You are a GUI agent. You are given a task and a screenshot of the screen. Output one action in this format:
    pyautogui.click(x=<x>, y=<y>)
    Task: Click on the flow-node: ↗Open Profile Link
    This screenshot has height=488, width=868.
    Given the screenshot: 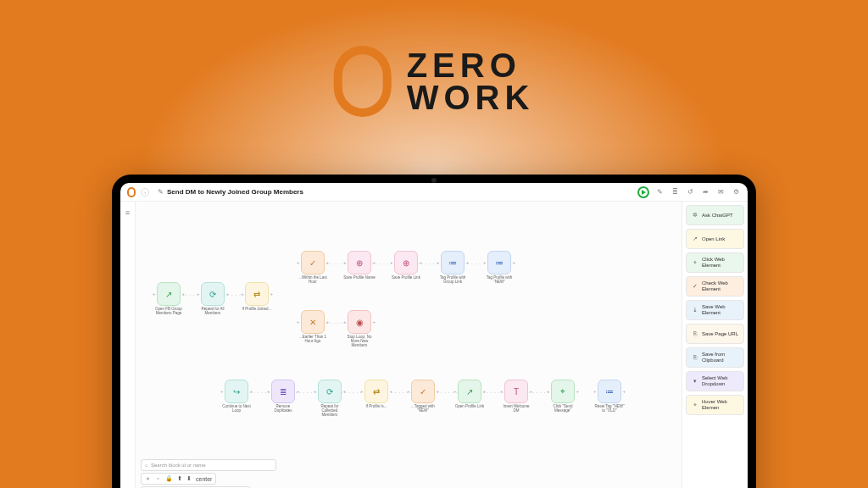 What is the action you would take?
    pyautogui.click(x=470, y=395)
    